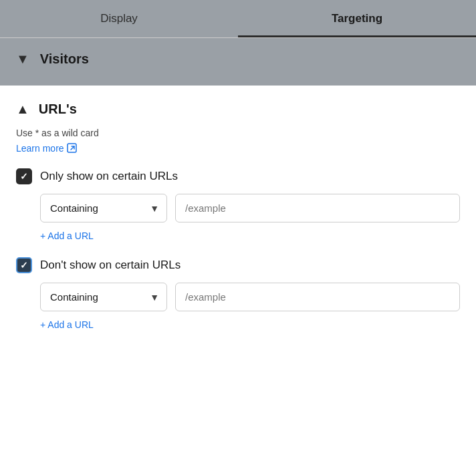 Image resolution: width=476 pixels, height=473 pixels. Describe the element at coordinates (119, 19) in the screenshot. I see `tab-display: Display` at that location.